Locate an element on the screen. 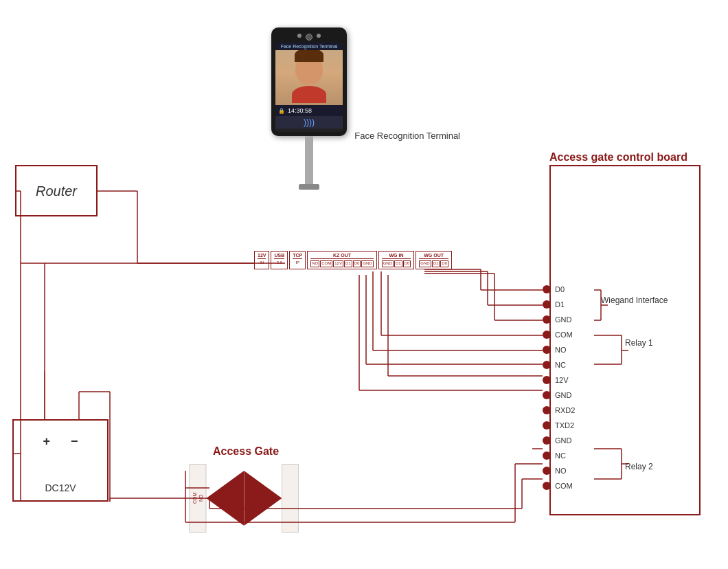 This screenshot has width=728, height=569. battery-box: + − DC12V is located at coordinates (60, 460).